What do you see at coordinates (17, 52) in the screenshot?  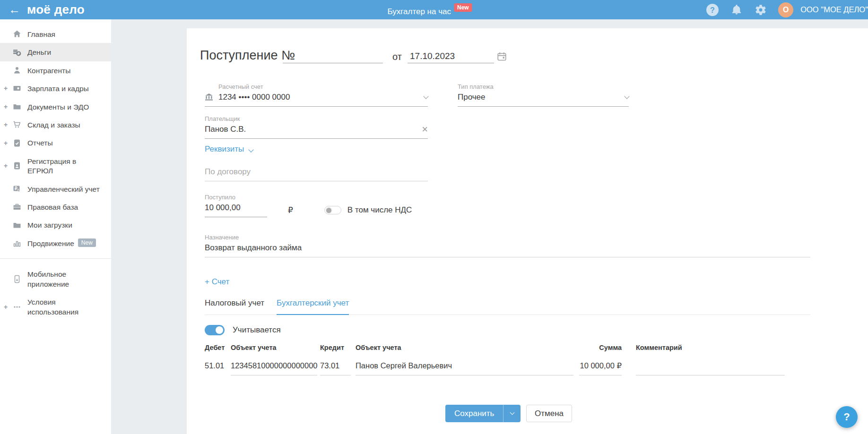 I see `money-icon: ₽` at bounding box center [17, 52].